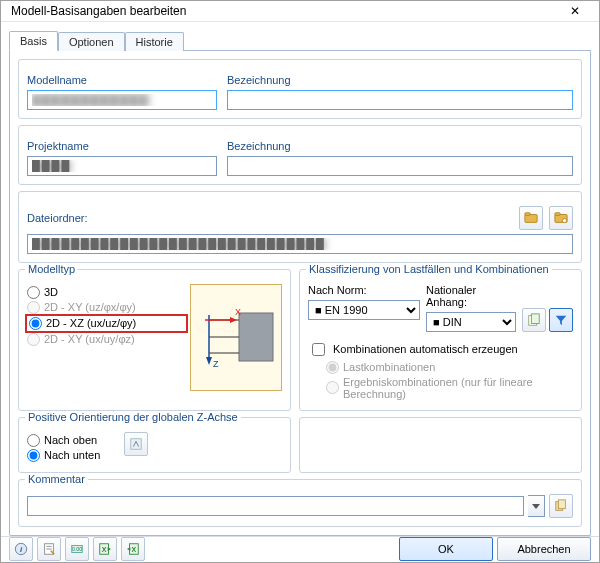 This screenshot has width=600, height=563. Describe the element at coordinates (440, 340) in the screenshot. I see `group-classification: Klassifizierung von Lastfällen und Kombi…` at that location.